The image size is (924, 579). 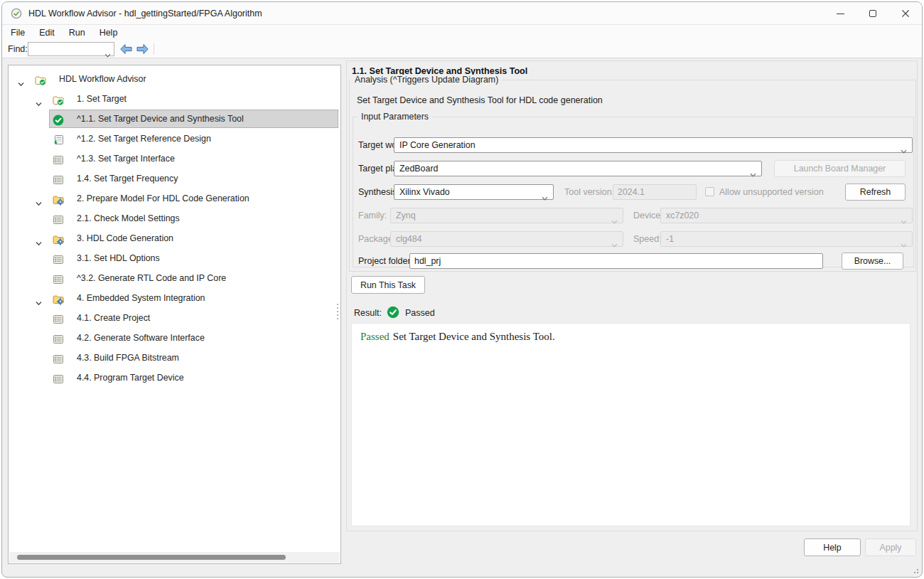 I want to click on tree-item: 4.3. Build FPGA Bitstream, so click(x=175, y=358).